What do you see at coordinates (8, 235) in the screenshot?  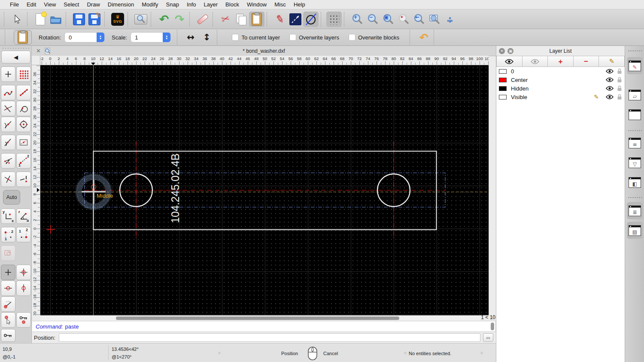 I see `corner-first-second-button: 1 2` at bounding box center [8, 235].